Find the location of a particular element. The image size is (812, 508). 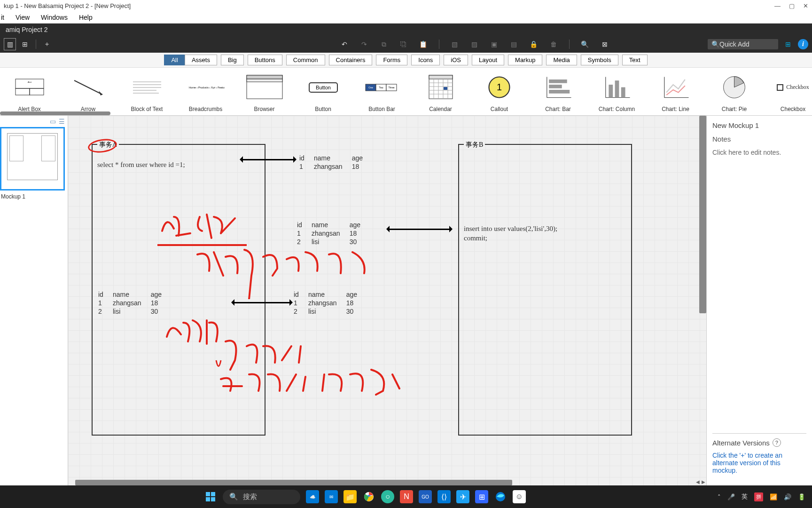

hide-icon: ⊠ is located at coordinates (605, 44).